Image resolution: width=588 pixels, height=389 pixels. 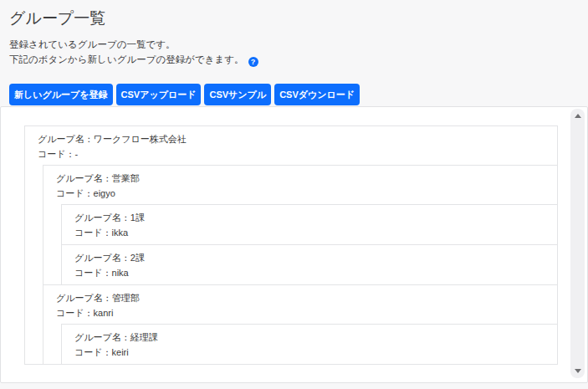 I want to click on group-name-line: グループ名：1課, so click(x=316, y=218).